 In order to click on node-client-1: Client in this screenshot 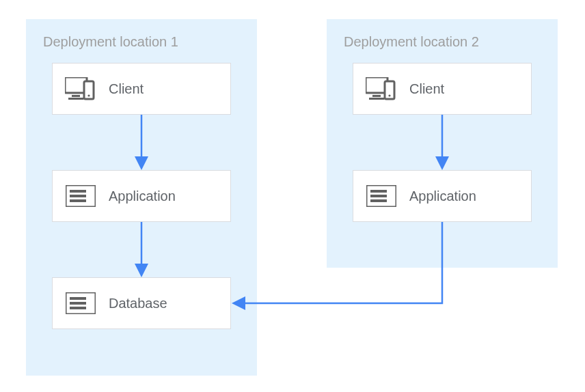, I will do `click(141, 89)`.